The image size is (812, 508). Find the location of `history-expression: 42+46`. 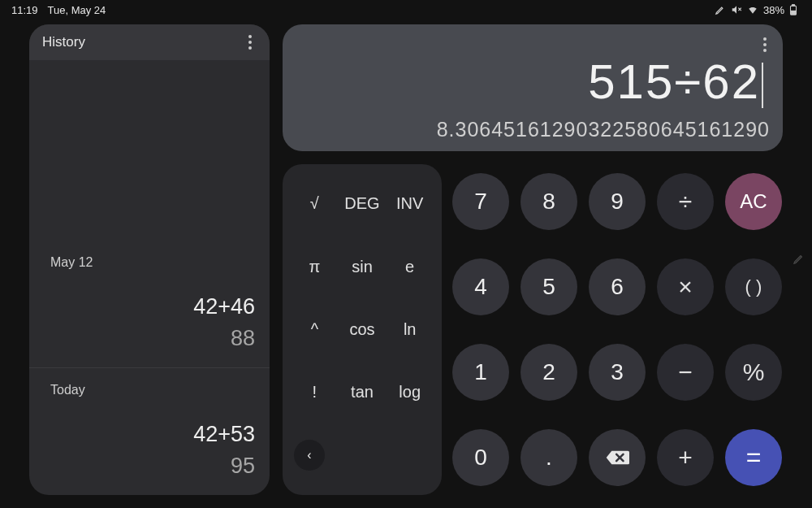

history-expression: 42+46 is located at coordinates (153, 307).